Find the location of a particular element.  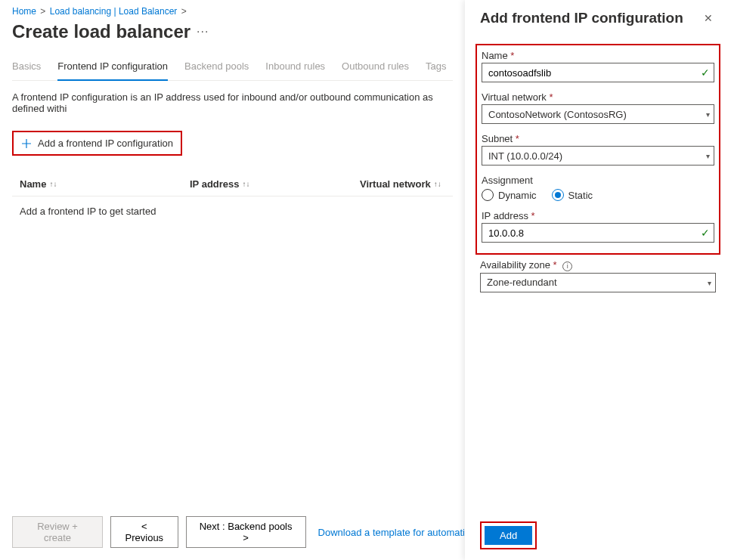

tab-frontend-ip: Frontend IP configuration is located at coordinates (113, 68).